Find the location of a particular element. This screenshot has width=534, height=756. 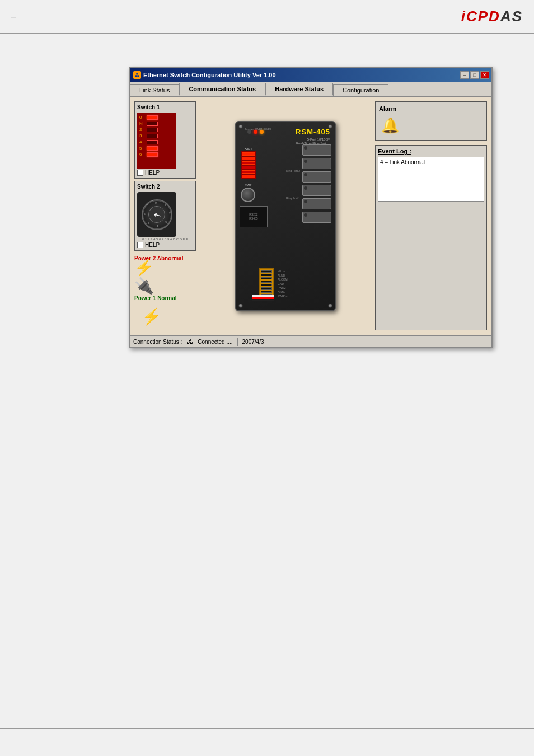

device-sw1-label: SW1 is located at coordinates (249, 149).